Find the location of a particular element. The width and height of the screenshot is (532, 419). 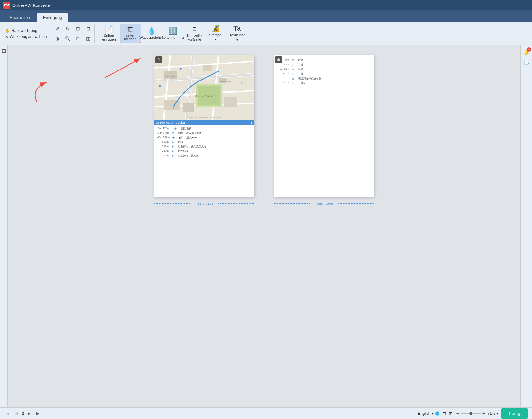

dir-row-5: 957m ⊕ 向左折转 is located at coordinates (204, 151).